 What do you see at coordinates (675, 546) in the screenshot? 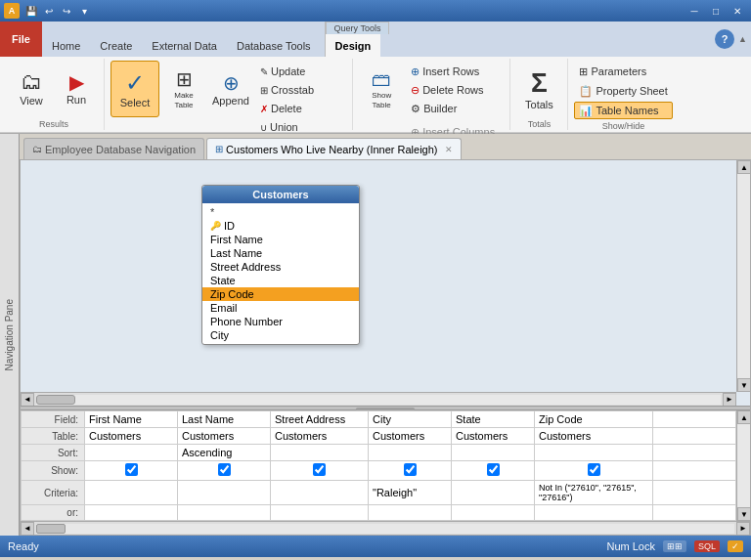
I see `status-icon-grid: ⊞⊞` at bounding box center [675, 546].